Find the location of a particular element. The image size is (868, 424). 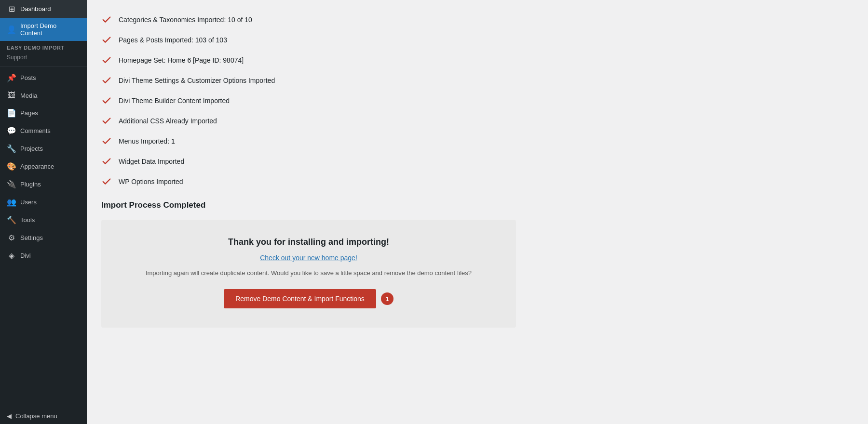

import-demo-icon: 👤 is located at coordinates (12, 30).